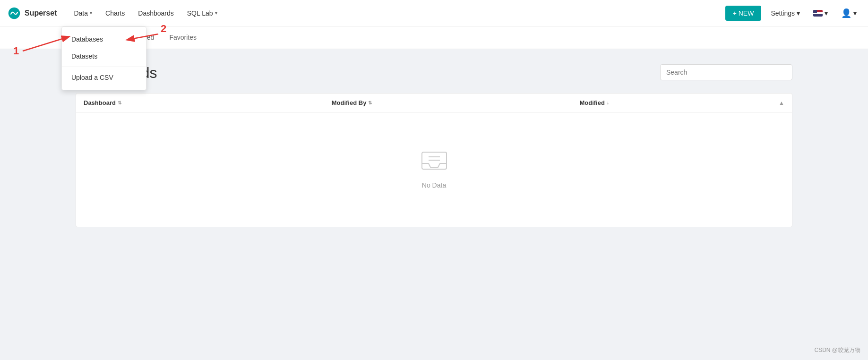 The image size is (868, 360). Describe the element at coordinates (434, 185) in the screenshot. I see `no-data-label: No Data` at that location.